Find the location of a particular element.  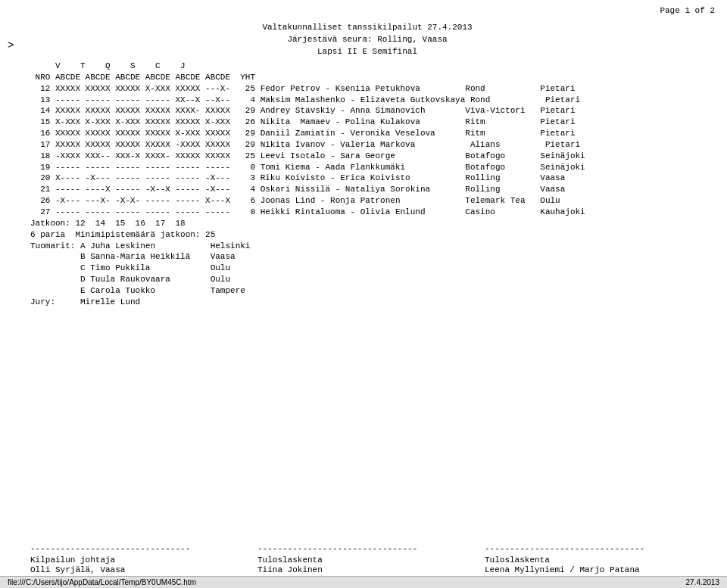

footer-labels-row: Kilpailun johtaja Tuloslaskenta Tuloslas… is located at coordinates (367, 560).